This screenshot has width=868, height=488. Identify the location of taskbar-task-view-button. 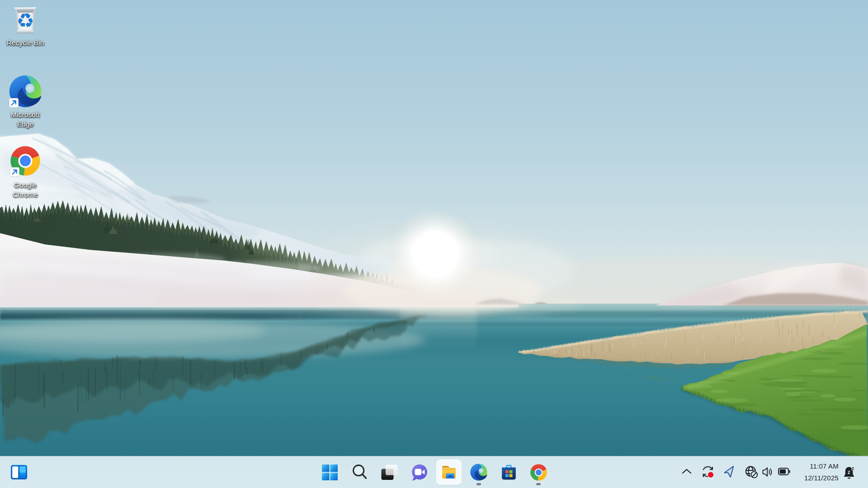
(389, 472).